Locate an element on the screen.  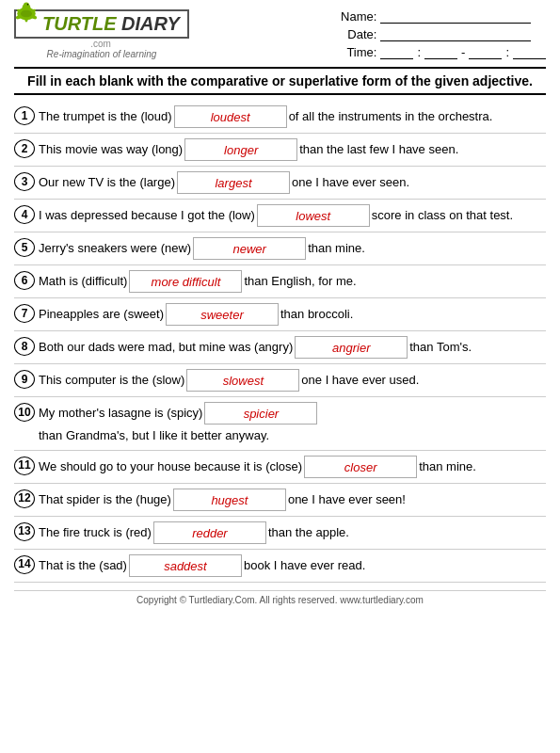
question-number: 10 is located at coordinates (24, 412).